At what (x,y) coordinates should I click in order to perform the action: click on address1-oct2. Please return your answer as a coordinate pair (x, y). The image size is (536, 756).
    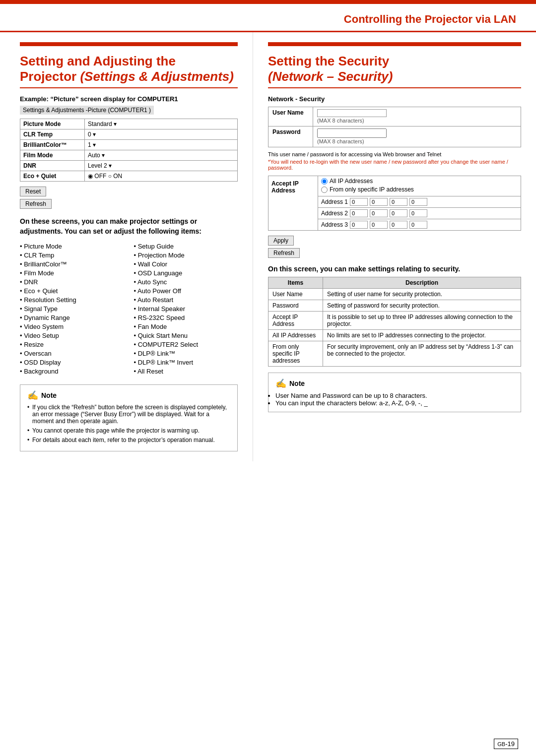
    Looking at the image, I should click on (379, 202).